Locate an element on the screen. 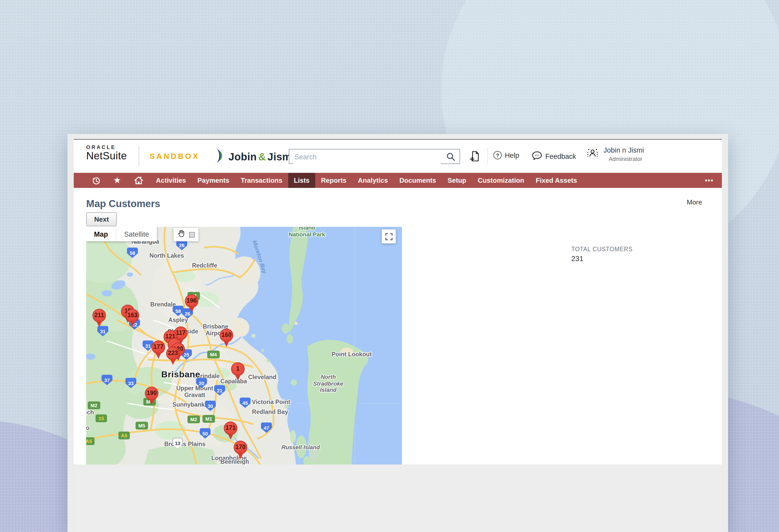  map-type-satellite-button: Satellite is located at coordinates (136, 234).